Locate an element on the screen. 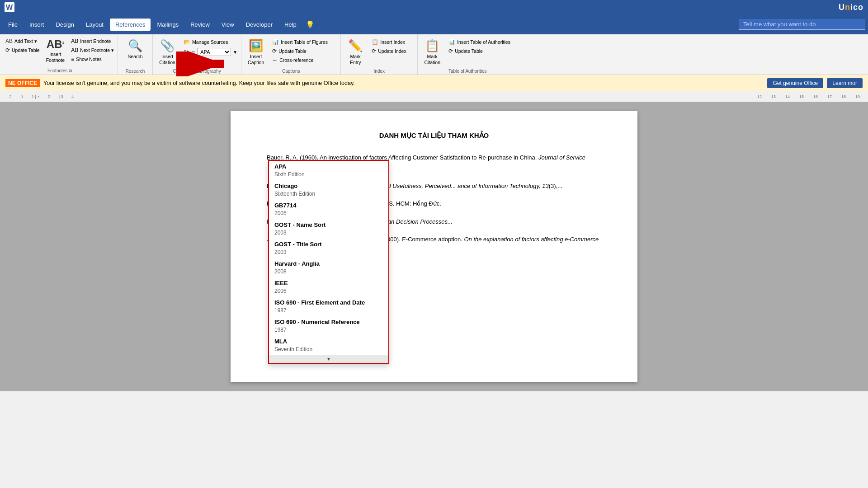  update-table-fn-label: Update Table is located at coordinates (26, 50).